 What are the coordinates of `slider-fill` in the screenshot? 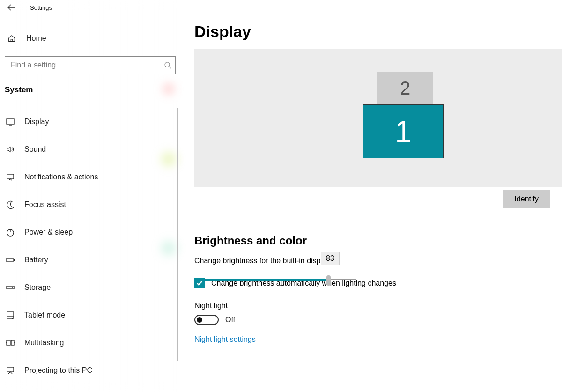 It's located at (261, 280).